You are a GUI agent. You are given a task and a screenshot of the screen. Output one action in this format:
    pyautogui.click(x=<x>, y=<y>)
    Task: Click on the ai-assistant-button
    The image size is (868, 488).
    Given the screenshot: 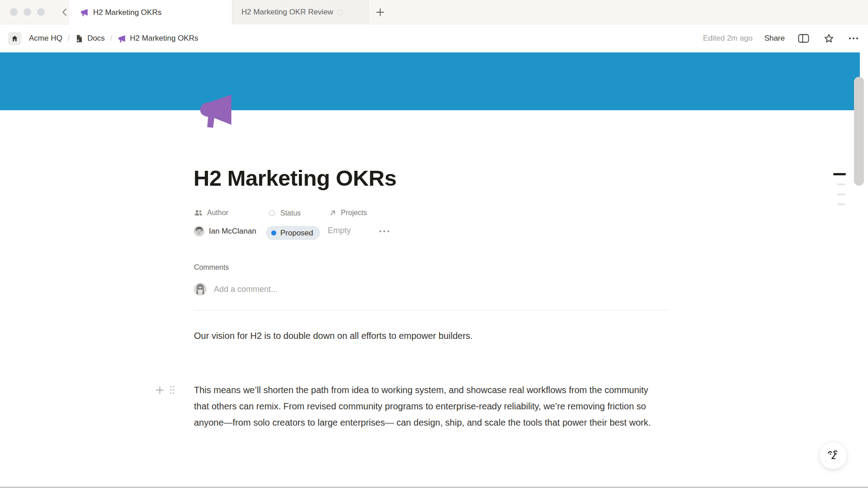 What is the action you would take?
    pyautogui.click(x=833, y=455)
    